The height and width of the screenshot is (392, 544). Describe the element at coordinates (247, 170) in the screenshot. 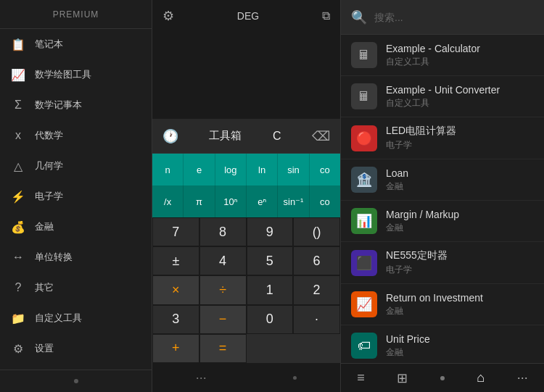

I see `sci-row-1: n e log ln sin co` at that location.